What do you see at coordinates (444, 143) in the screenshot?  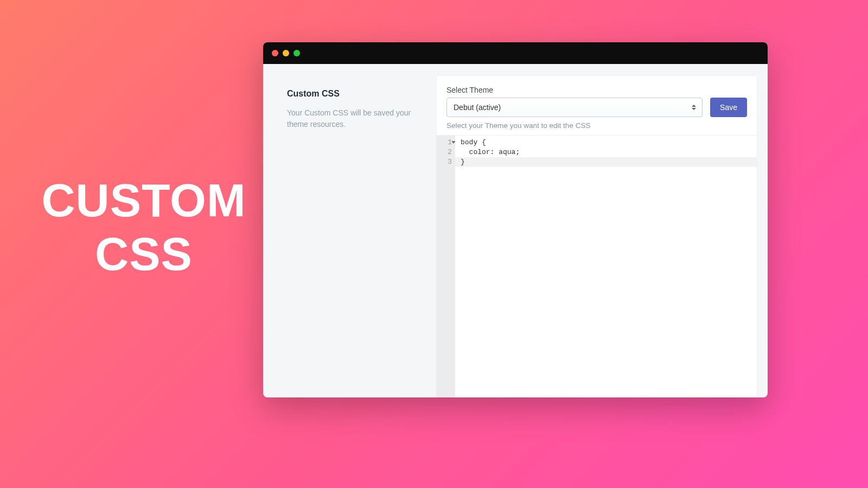 I see `editor-line-number: 1` at bounding box center [444, 143].